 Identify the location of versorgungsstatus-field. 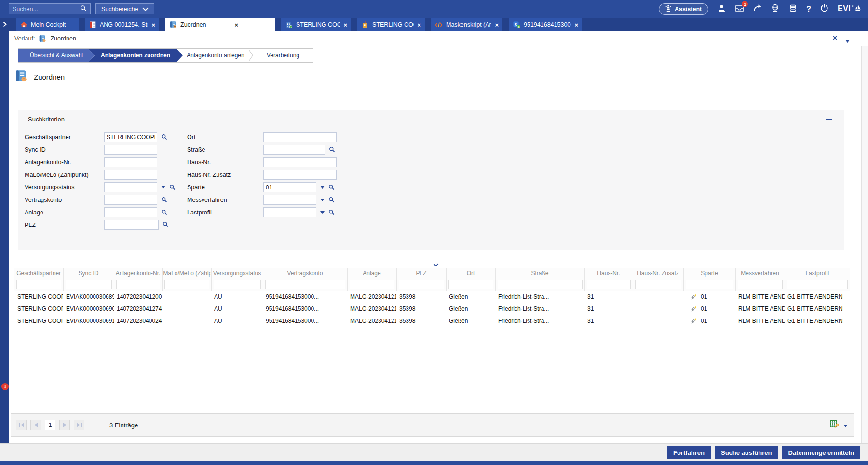
(131, 187).